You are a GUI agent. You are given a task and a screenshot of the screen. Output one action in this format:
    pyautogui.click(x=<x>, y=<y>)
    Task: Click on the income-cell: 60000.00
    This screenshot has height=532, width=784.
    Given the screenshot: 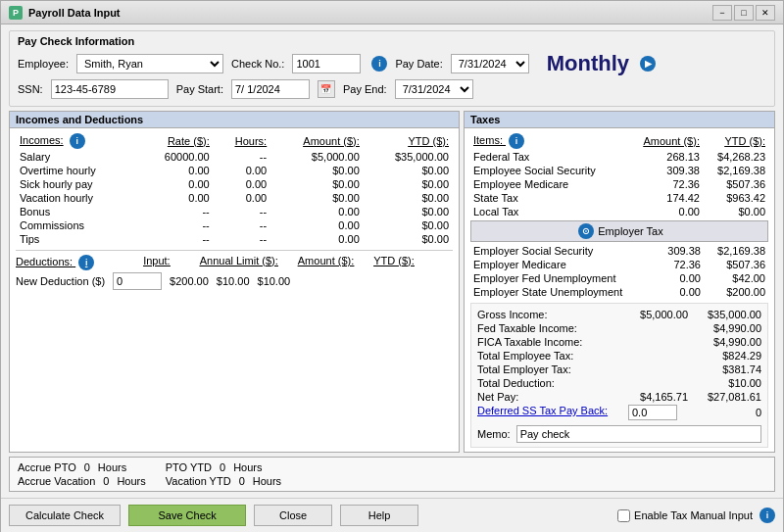 What is the action you would take?
    pyautogui.click(x=175, y=157)
    